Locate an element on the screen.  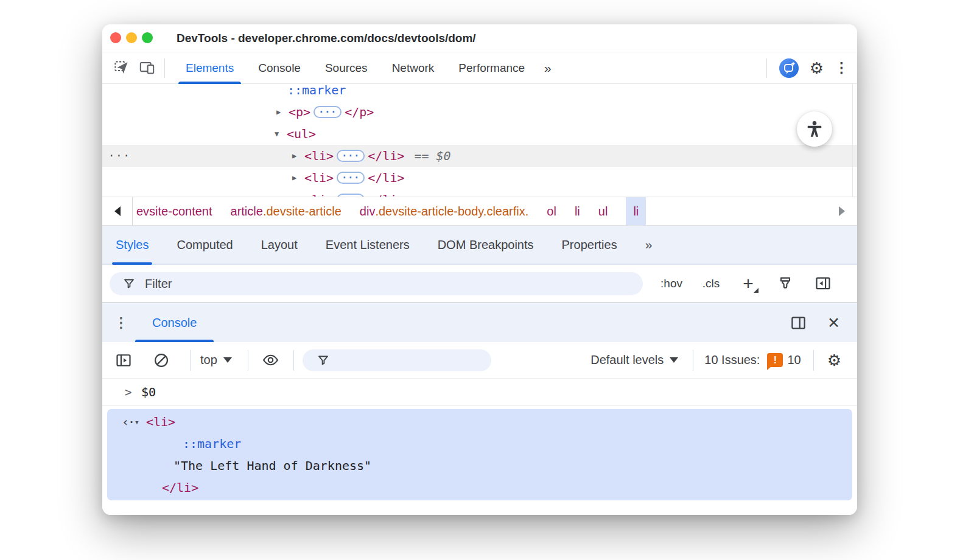
breadcrumb-item-selected: li is located at coordinates (636, 211).